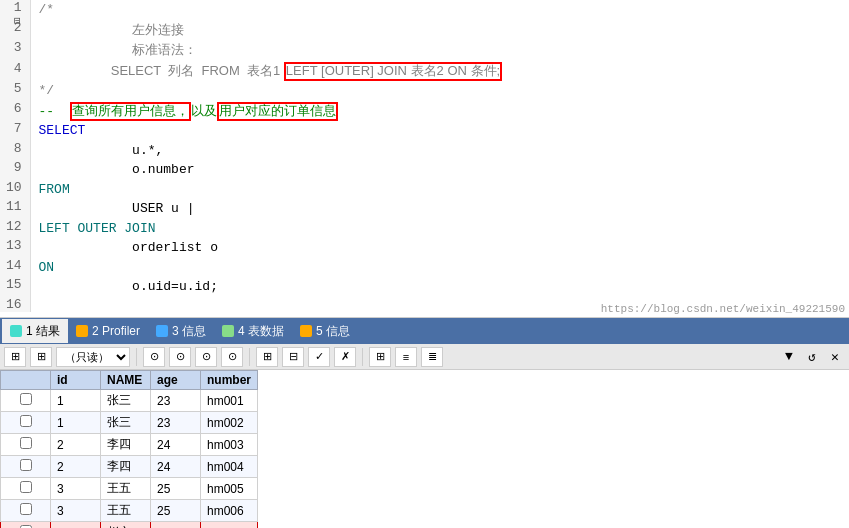 This screenshot has width=849, height=528. I want to click on watermark: https://blog.csdn.net/weixin_49221590, so click(723, 309).